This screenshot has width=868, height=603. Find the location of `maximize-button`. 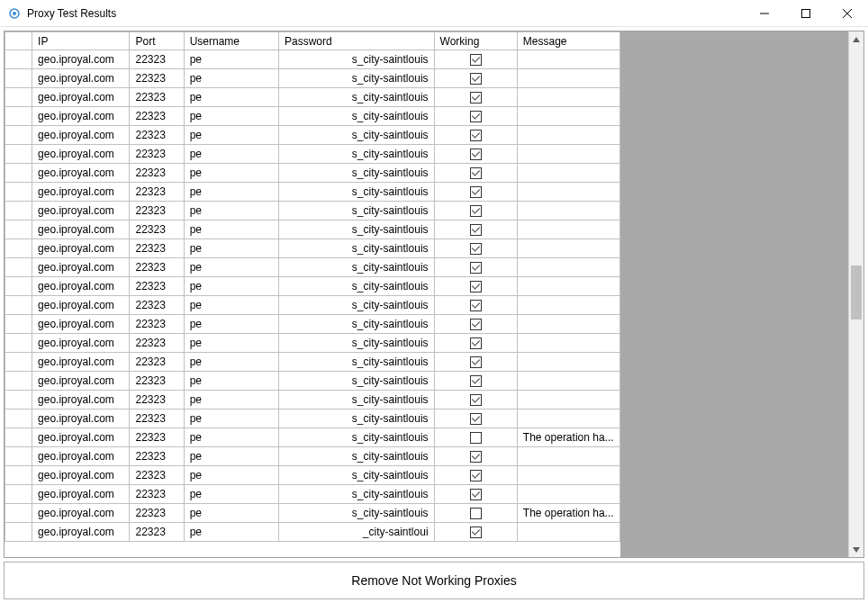

maximize-button is located at coordinates (806, 13).